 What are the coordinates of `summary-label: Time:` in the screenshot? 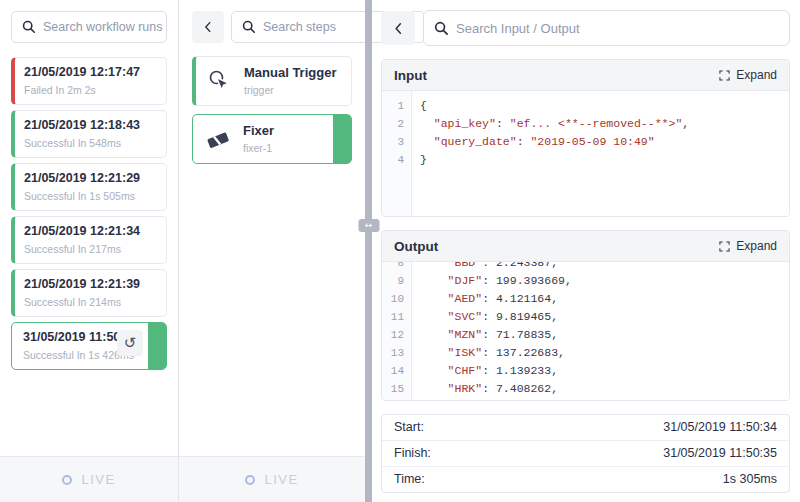 It's located at (410, 480).